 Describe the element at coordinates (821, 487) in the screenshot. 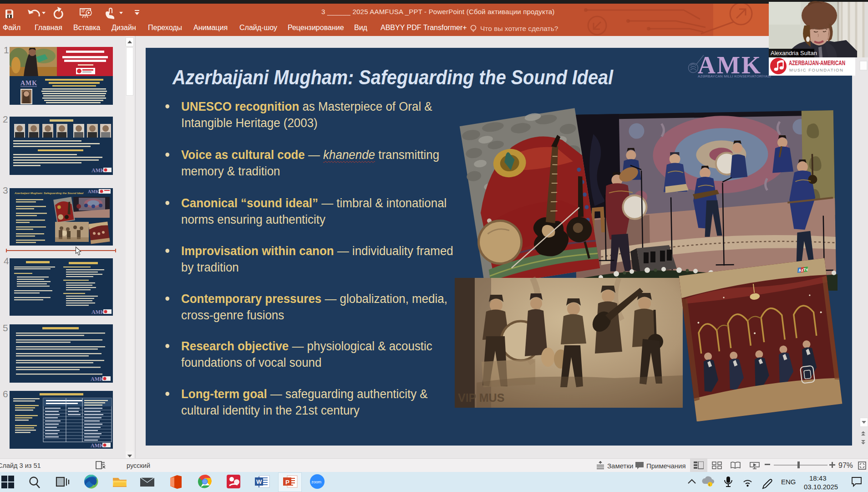

I see `svg-text: 03.10.2025` at that location.